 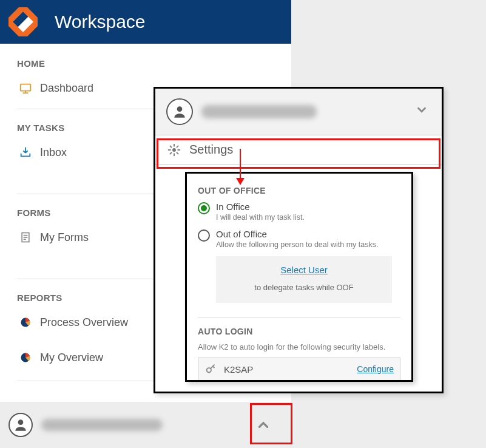 What do you see at coordinates (299, 369) in the screenshot?
I see `autologin-item: K2SAP Configure` at bounding box center [299, 369].